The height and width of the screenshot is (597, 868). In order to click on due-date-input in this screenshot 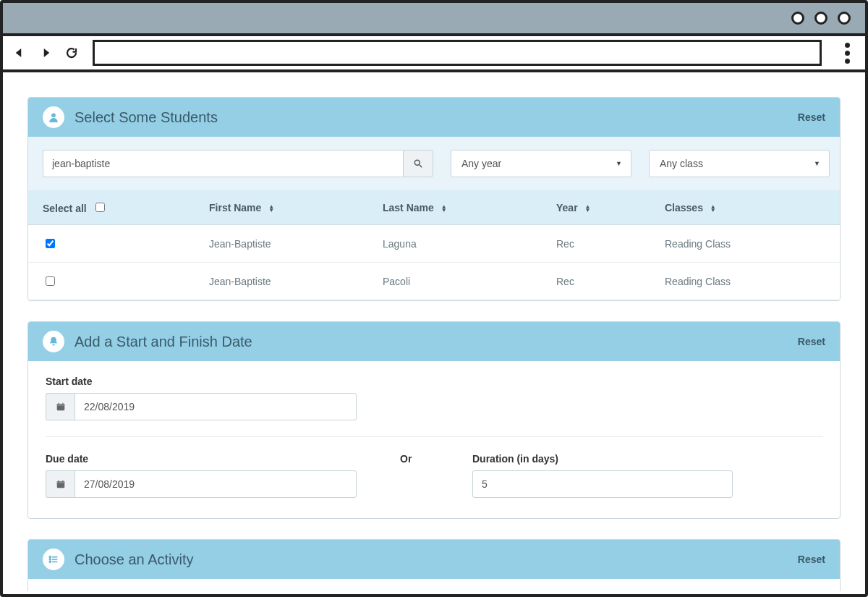, I will do `click(216, 484)`.